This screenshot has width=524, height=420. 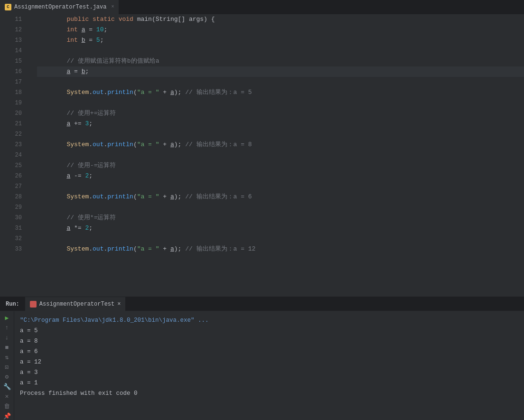 I want to click on line-number: 21, so click(x=14, y=124).